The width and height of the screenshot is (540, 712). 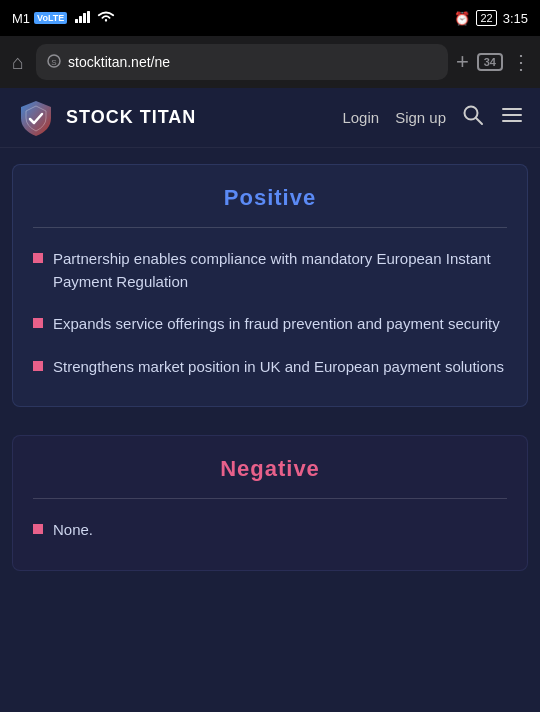 I want to click on security-icon: S, so click(x=54, y=62).